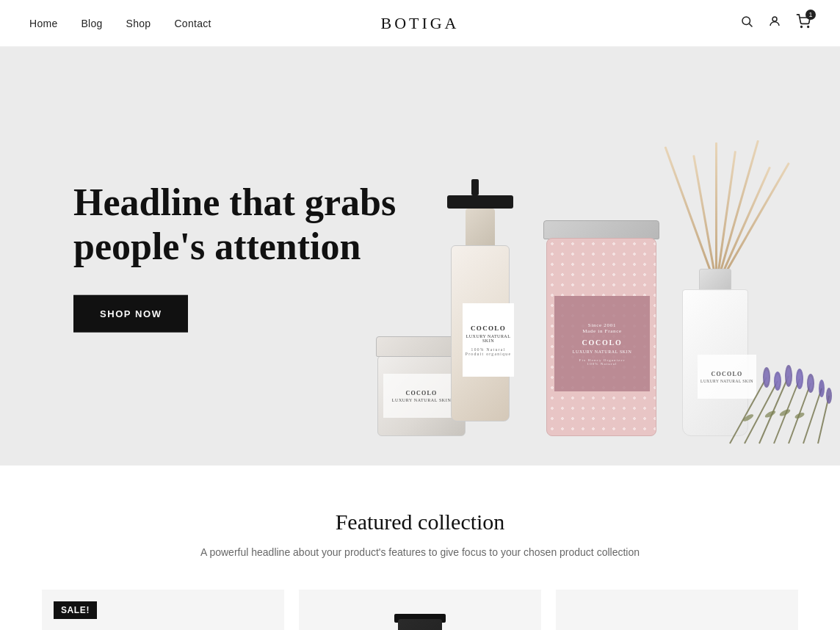 The width and height of the screenshot is (840, 630). I want to click on shop-now-button: SHOP NOW, so click(131, 313).